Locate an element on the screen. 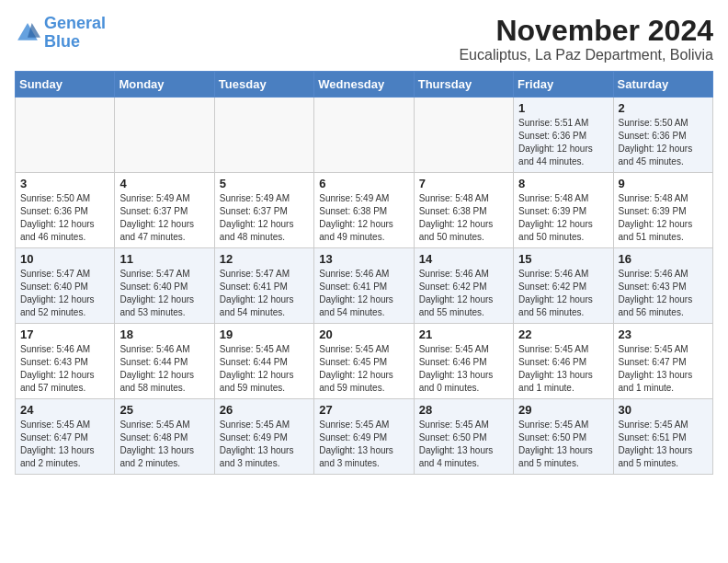 This screenshot has width=728, height=563. day-number: 3 is located at coordinates (64, 184).